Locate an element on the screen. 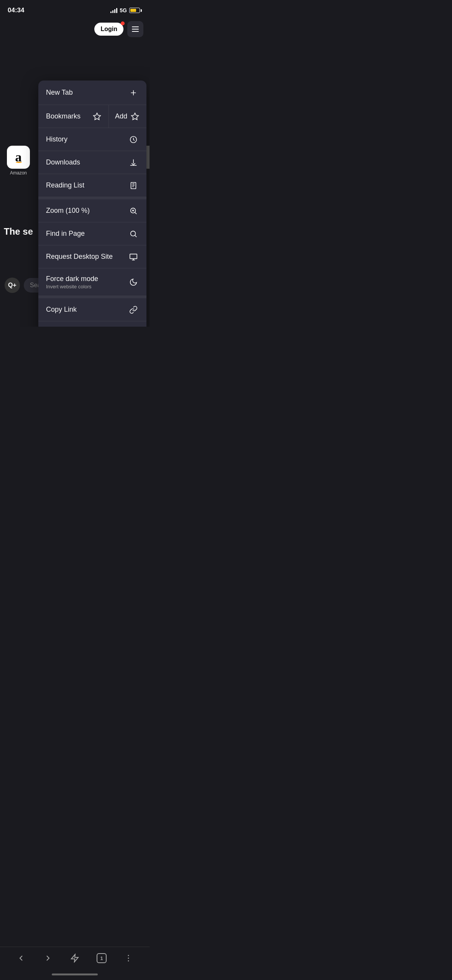 The width and height of the screenshot is (452, 980). amazon-shortcut: a Amazon is located at coordinates (18, 161).